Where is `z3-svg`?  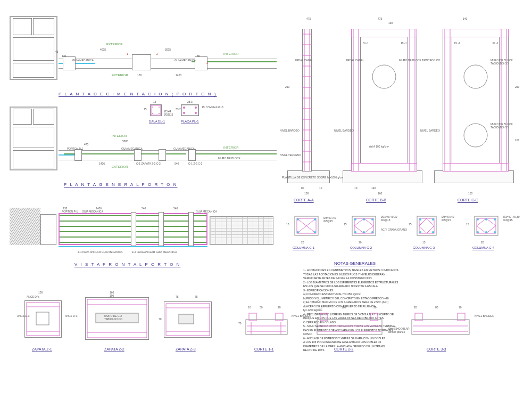 z3-svg is located at coordinates (188, 320).